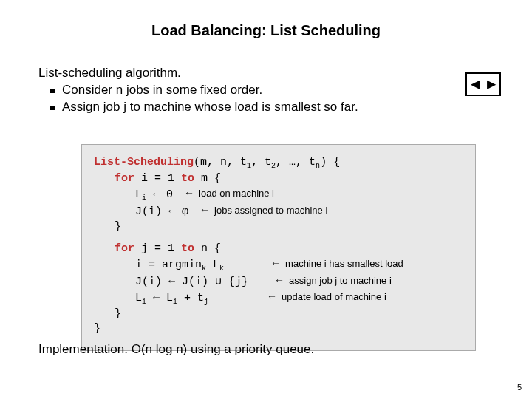 This screenshot has width=532, height=399. I want to click on annotation: update load of machine i, so click(334, 297).